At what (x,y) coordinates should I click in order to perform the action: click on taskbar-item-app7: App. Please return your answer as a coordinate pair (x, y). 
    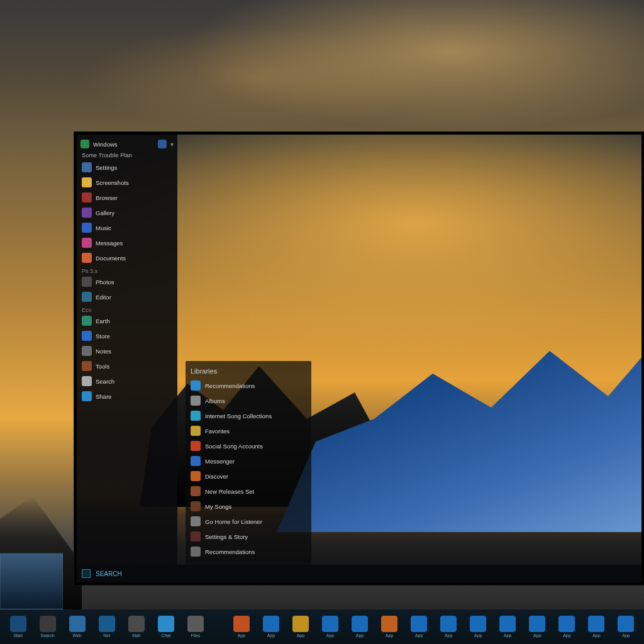
    Looking at the image, I should click on (419, 627).